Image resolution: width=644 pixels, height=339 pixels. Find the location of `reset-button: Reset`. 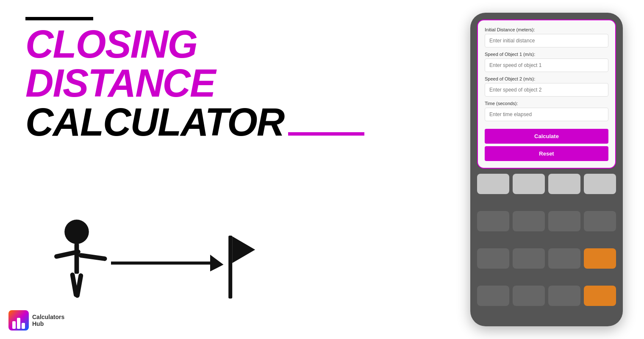

reset-button: Reset is located at coordinates (547, 153).